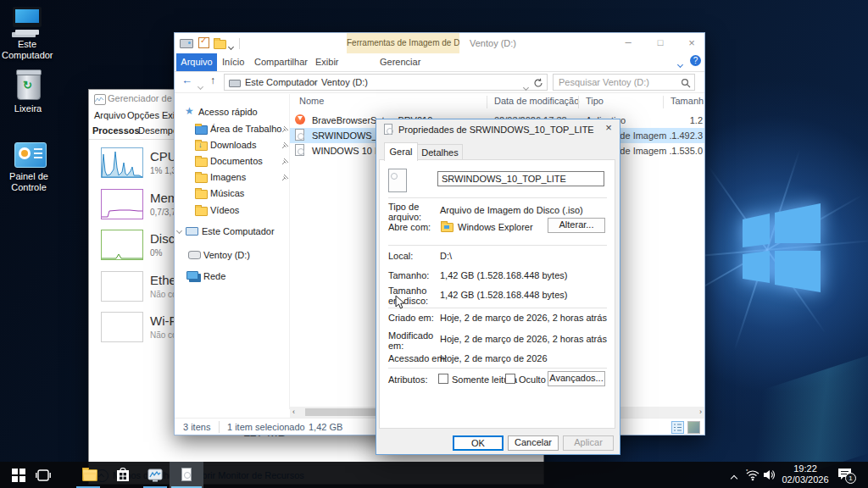  Describe the element at coordinates (774, 250) in the screenshot. I see `windows-logo-wallpaper` at that location.